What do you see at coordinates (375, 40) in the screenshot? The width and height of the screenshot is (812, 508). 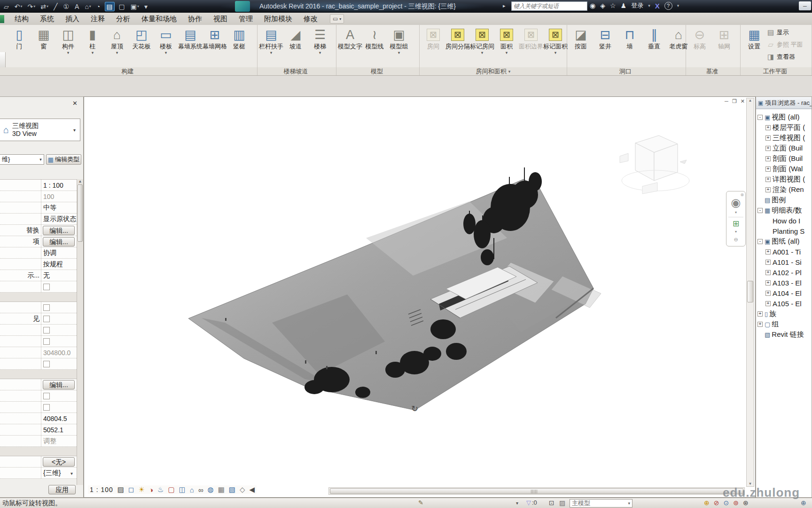 I see `ribbon-button: ≀模型线` at bounding box center [375, 40].